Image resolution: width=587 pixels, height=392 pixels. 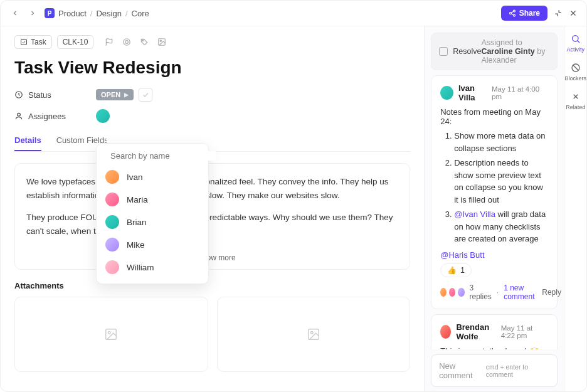 What do you see at coordinates (212, 188) in the screenshot?
I see `description-paragraph: We love typefaces. They give our website…` at bounding box center [212, 188].